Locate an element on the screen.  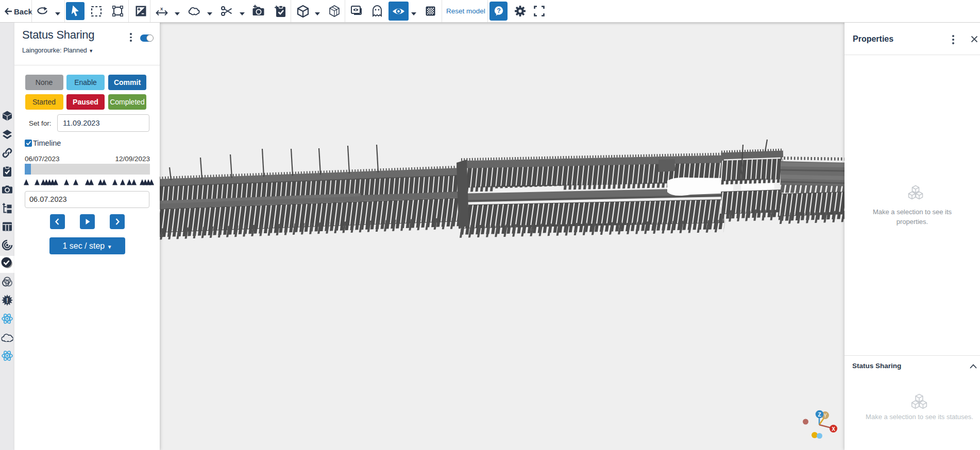
svg-text: X is located at coordinates (834, 429).